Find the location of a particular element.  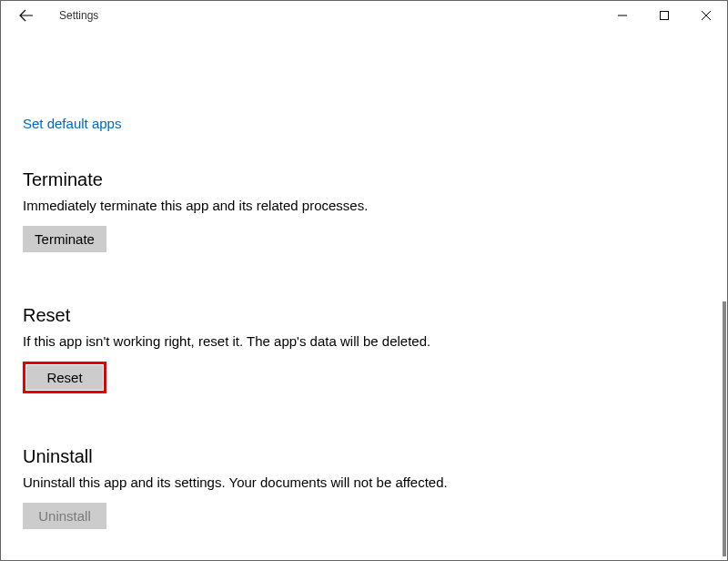

reset-button: Reset is located at coordinates (65, 377).